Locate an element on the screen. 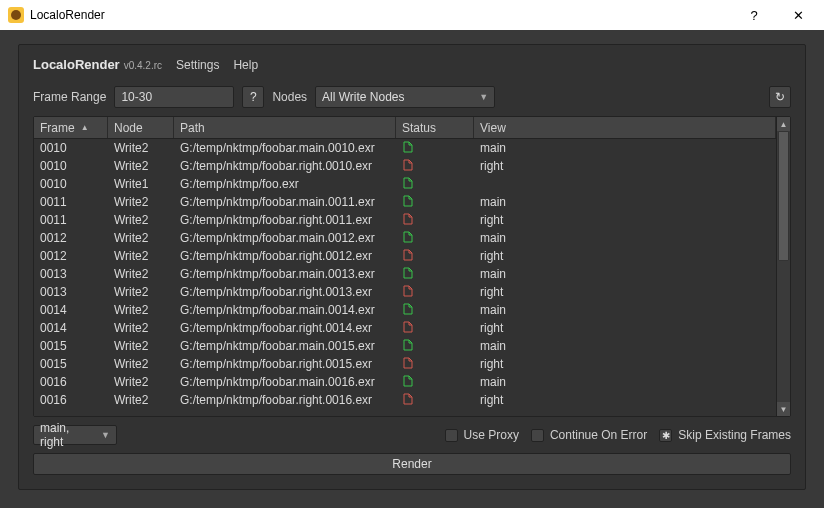  nodes-dropdown: All Write Nodes ▼ is located at coordinates (405, 97).